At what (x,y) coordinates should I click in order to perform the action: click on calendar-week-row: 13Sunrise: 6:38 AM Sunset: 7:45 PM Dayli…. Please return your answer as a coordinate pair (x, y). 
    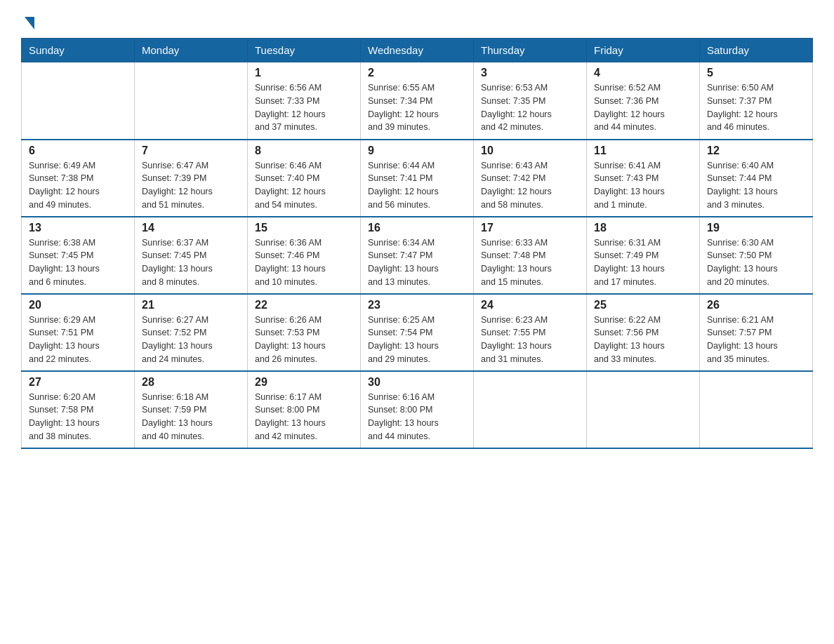
    Looking at the image, I should click on (417, 255).